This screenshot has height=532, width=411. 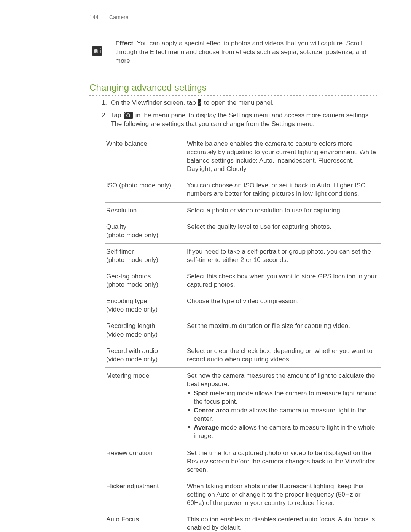 What do you see at coordinates (243, 301) in the screenshot?
I see `setting-description: Choose the type of video compression.` at bounding box center [243, 301].